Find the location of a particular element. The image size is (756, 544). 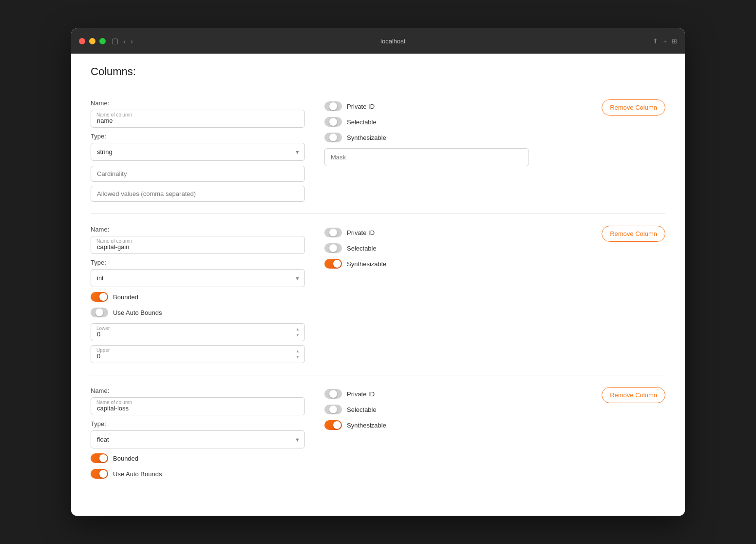

type-label-3: Type: is located at coordinates (198, 424).